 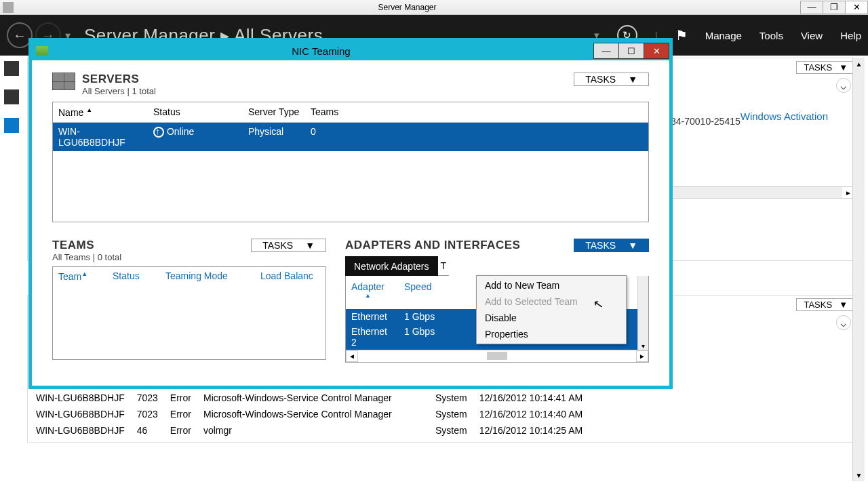 What do you see at coordinates (812, 35) in the screenshot?
I see `menu-view: View` at bounding box center [812, 35].